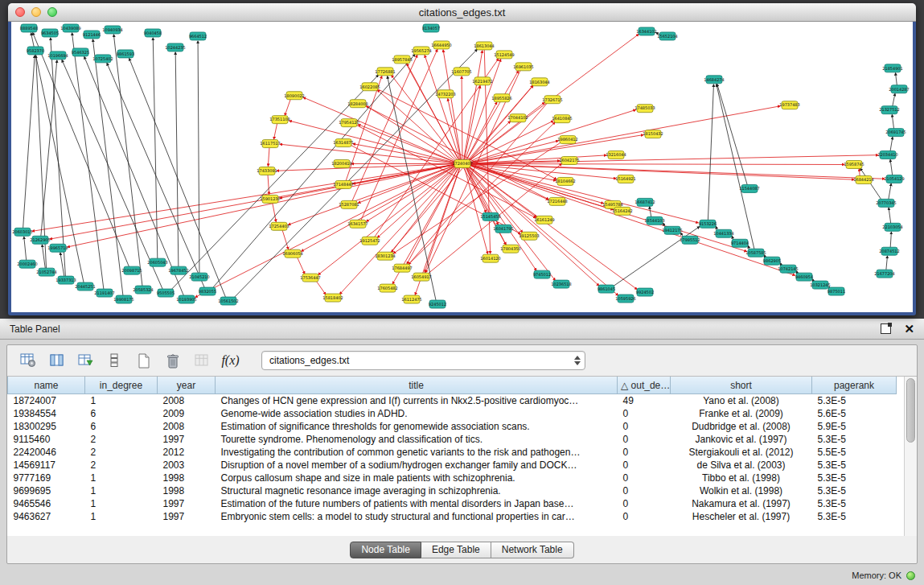 The image size is (924, 585). What do you see at coordinates (740, 243) in the screenshot?
I see `graph-node: 9714404` at bounding box center [740, 243].